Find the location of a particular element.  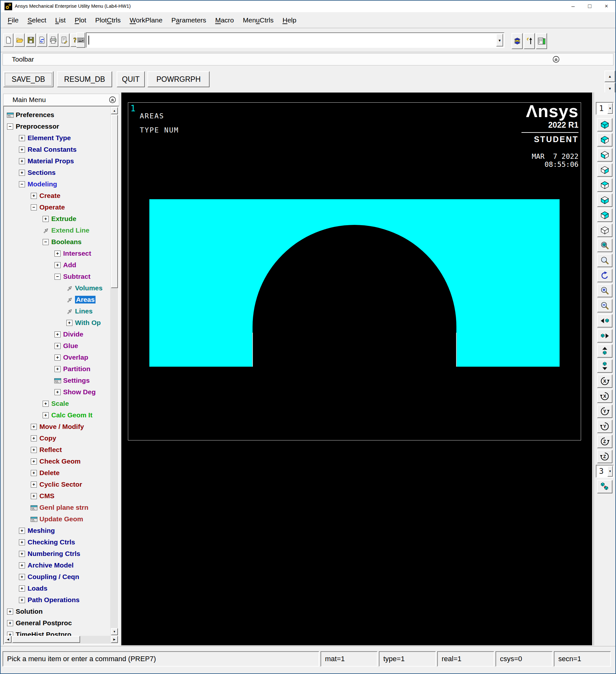

tree-item-coupling-ceqn: +Coupling / Ceqn is located at coordinates (61, 578).